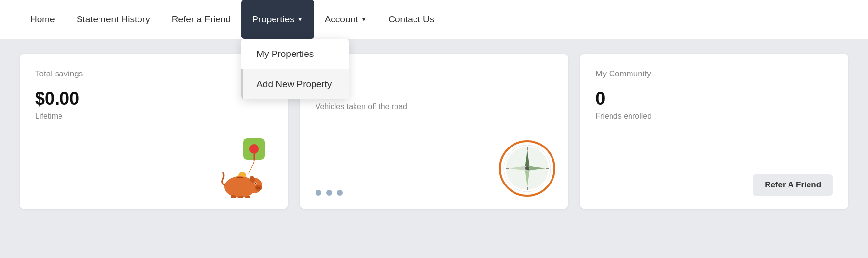 The width and height of the screenshot is (868, 258). I want to click on card-savings-sublabel: Lifetime, so click(154, 116).